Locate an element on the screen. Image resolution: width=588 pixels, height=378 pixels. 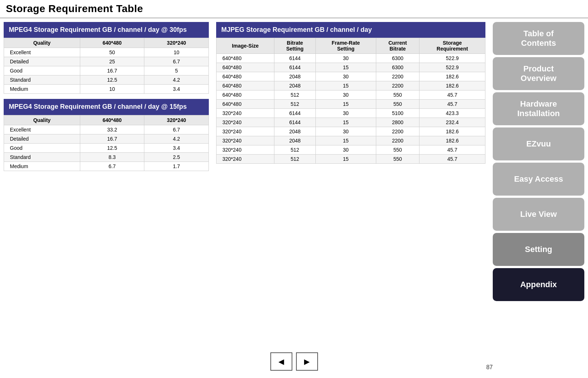
table-row: 640*4806144306300522.9 is located at coordinates (351, 59).